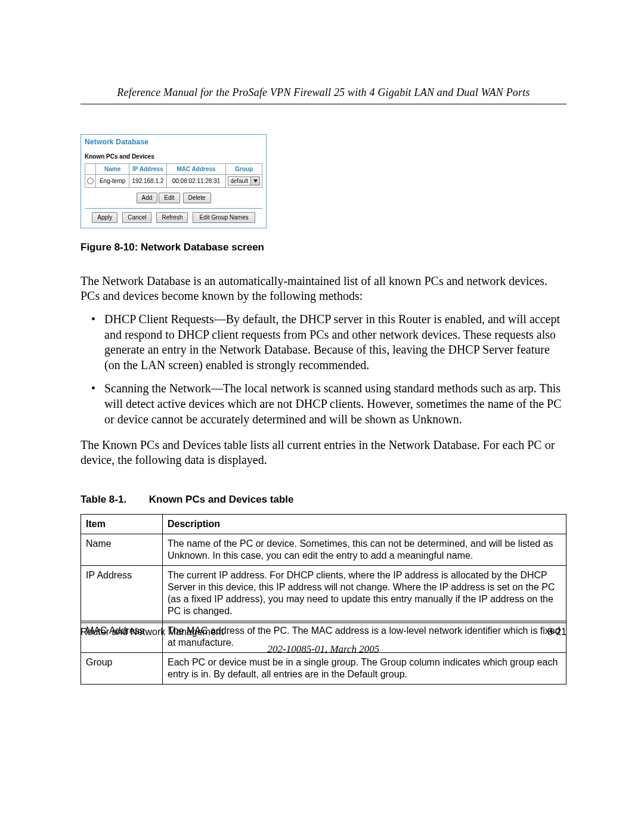 The image size is (644, 833). What do you see at coordinates (152, 632) in the screenshot?
I see `footer-section: Router and Network Management` at bounding box center [152, 632].